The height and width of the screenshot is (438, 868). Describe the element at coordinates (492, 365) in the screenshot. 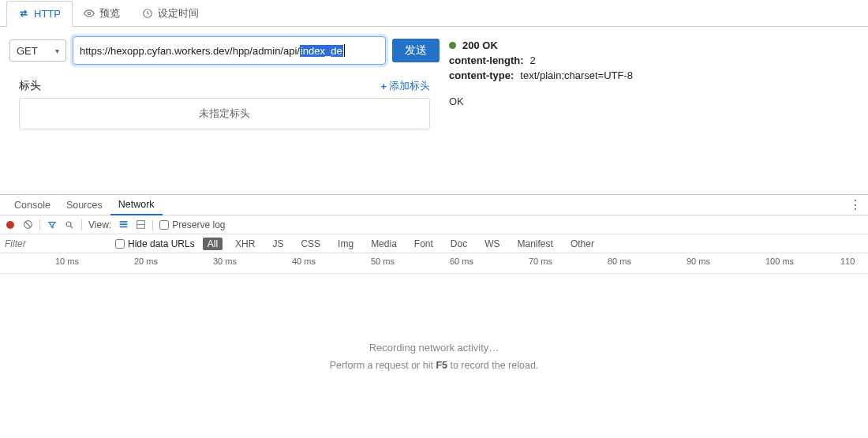

I see `recording-line2-c: to record the reload.` at that location.